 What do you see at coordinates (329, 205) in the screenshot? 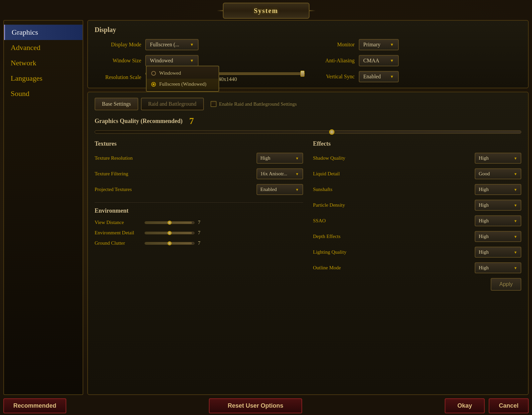
I see `particle-density-label: Particle Density` at bounding box center [329, 205].